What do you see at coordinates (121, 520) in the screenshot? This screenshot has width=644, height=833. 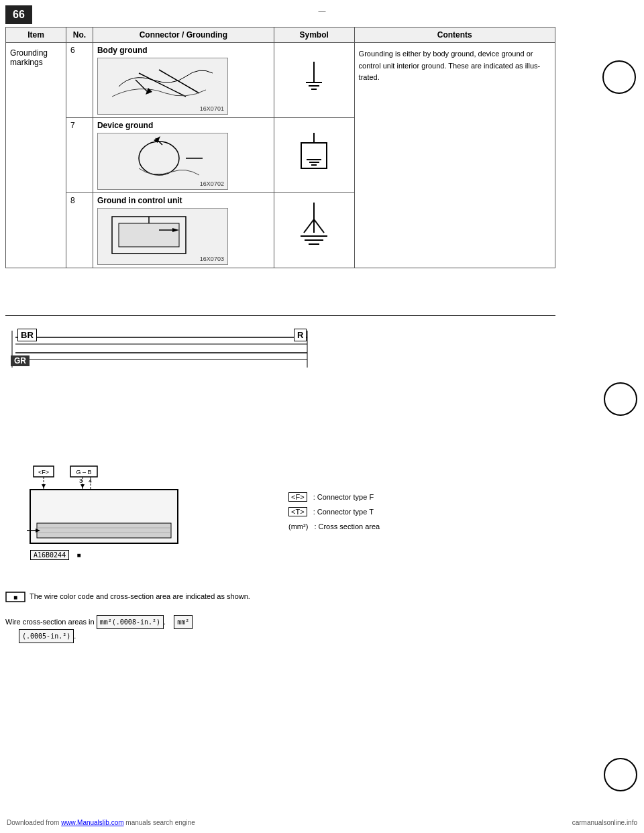 I see `connector-diagram-area: <F> G – B 3 4 A16B0244 ■` at bounding box center [121, 520].